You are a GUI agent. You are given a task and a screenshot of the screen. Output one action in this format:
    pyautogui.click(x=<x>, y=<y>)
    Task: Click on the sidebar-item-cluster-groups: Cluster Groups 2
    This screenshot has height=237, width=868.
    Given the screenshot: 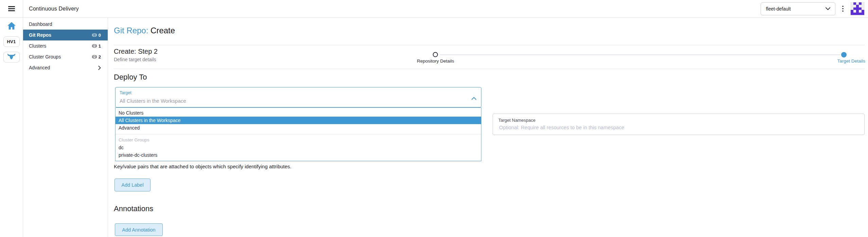 What is the action you would take?
    pyautogui.click(x=65, y=57)
    